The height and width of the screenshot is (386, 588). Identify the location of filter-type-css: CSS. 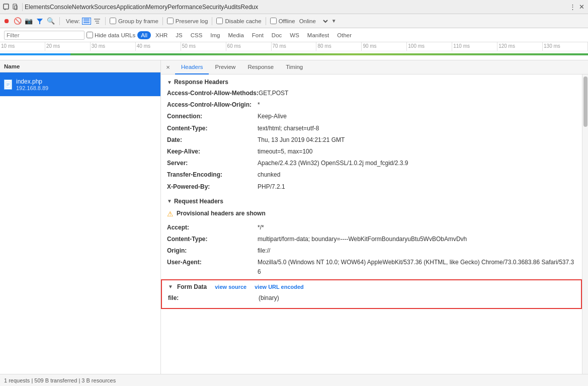
(197, 35).